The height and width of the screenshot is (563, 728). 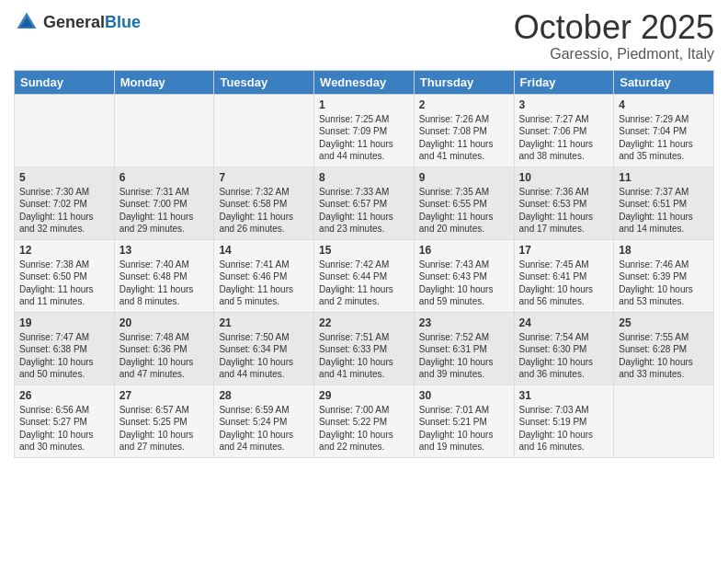 I want to click on day-header-wednesday: Wednesday, so click(x=364, y=82).